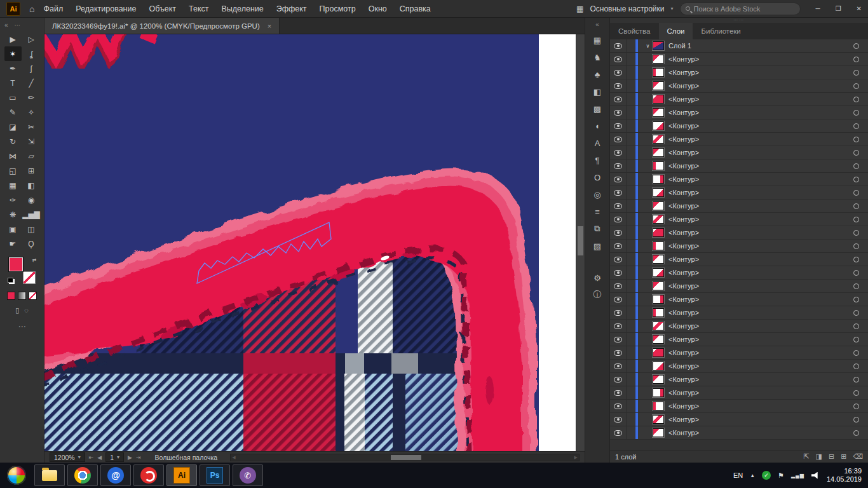 This screenshot has width=868, height=488. What do you see at coordinates (831, 456) in the screenshot?
I see `new-sublayer-icon: ⊟` at bounding box center [831, 456].